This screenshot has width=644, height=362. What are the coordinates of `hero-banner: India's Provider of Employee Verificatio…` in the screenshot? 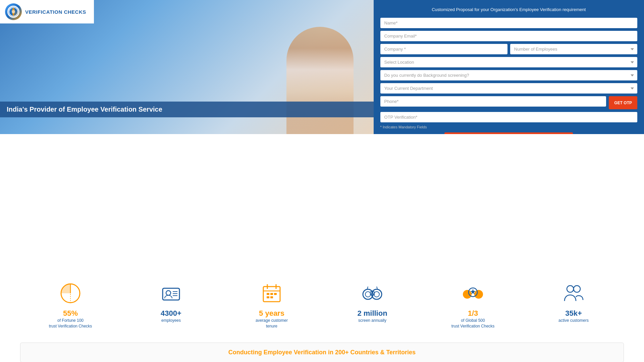 It's located at (219, 109).